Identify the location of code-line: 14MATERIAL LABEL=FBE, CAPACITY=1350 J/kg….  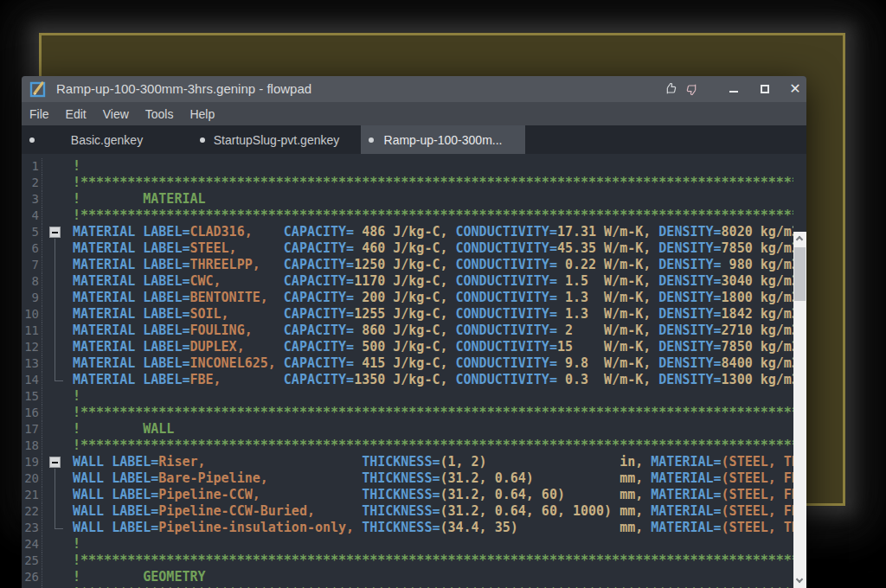
(408, 380).